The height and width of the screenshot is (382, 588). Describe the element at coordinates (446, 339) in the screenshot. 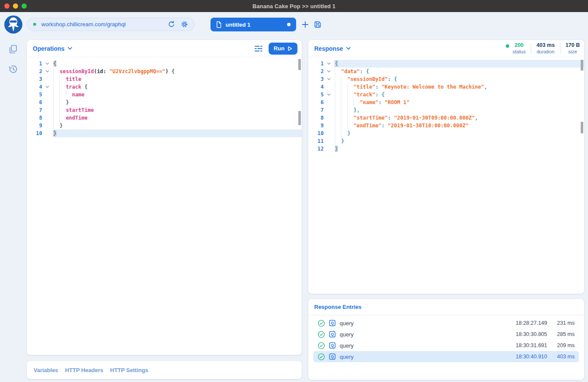

I see `response-entries-list: Qquery18:28:27.149231 msQquery18:30:30.8…` at that location.